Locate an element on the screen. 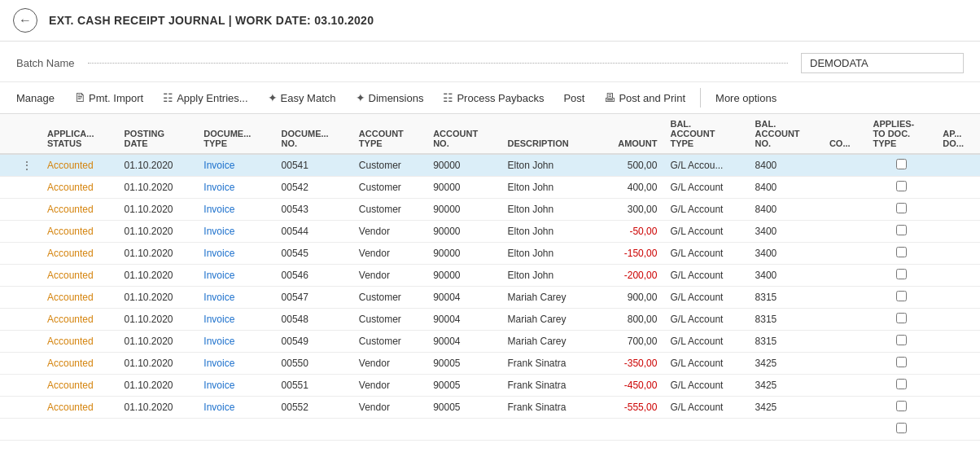 This screenshot has height=461, width=980. row-applies-to is located at coordinates (902, 298).